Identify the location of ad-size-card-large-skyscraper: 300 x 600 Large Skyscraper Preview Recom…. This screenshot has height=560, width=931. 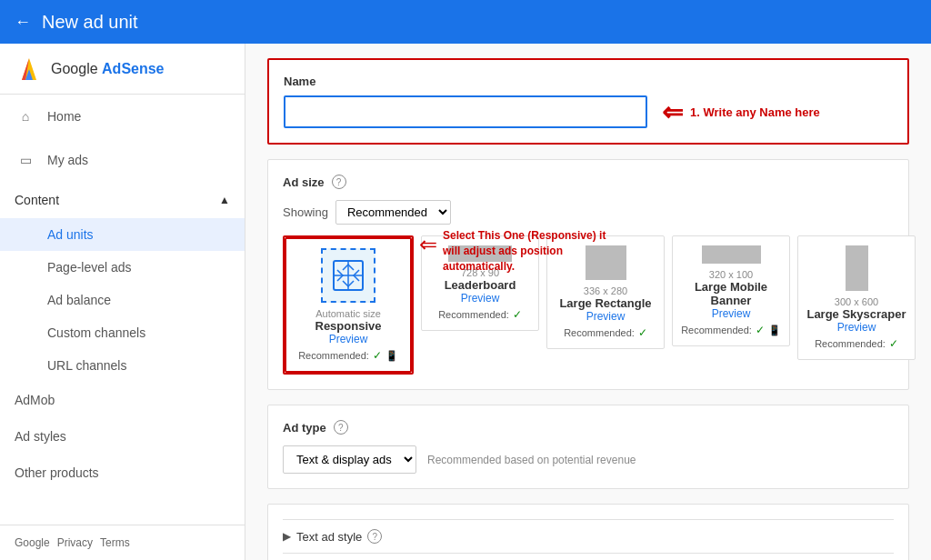
(856, 298).